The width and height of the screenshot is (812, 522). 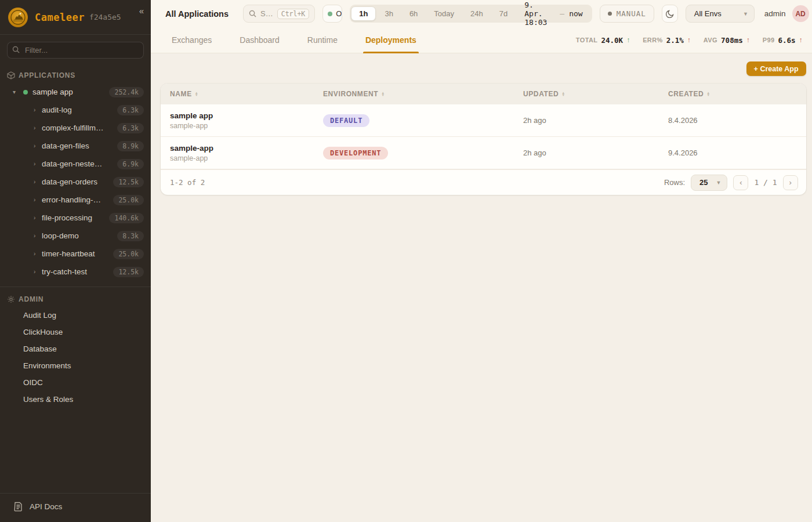 I want to click on time-range-24h: 24h, so click(x=477, y=14).